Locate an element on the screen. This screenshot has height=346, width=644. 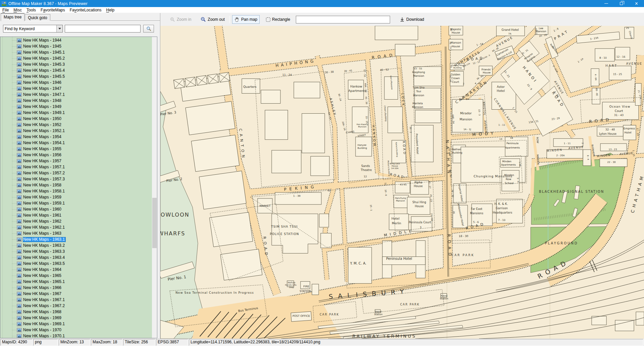
tree-item: New HK Maps - 1952.1 is located at coordinates (76, 131).